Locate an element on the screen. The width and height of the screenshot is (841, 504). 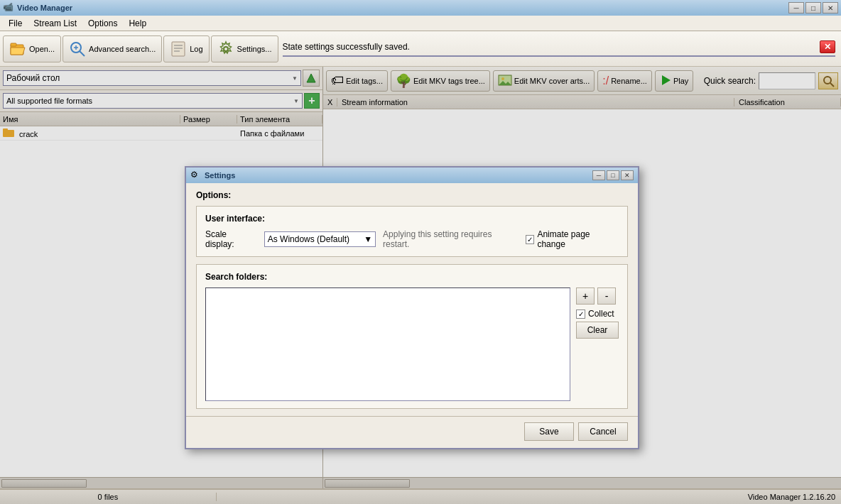
open-button: Open... is located at coordinates (32, 49).